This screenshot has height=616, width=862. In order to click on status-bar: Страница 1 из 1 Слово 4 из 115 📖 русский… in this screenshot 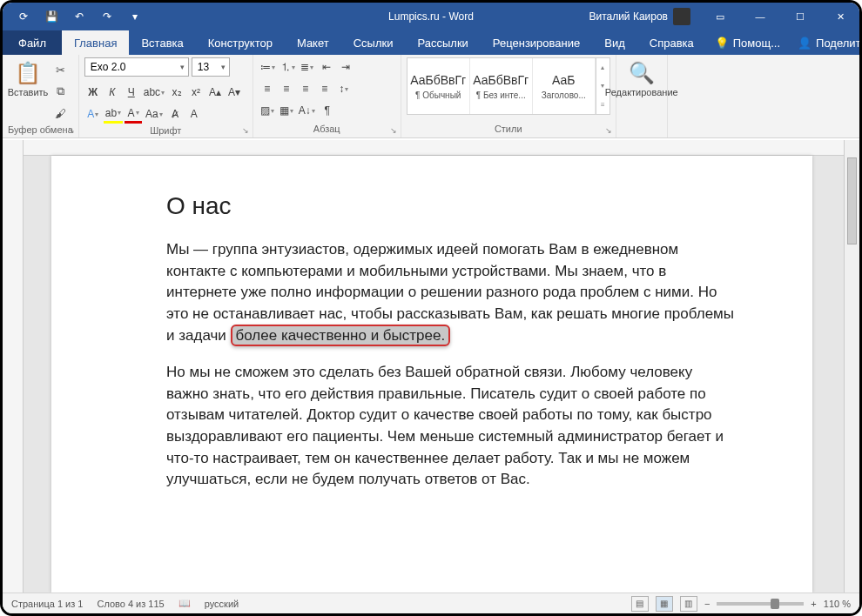, I will do `click(431, 603)`.